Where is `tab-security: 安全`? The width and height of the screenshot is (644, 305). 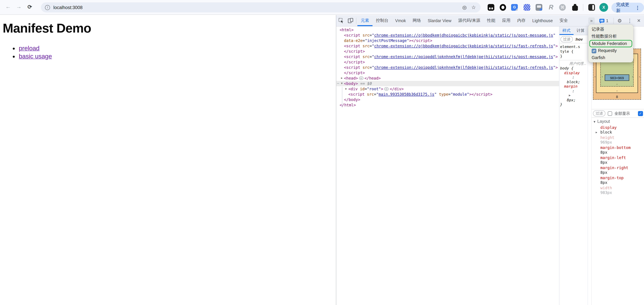 tab-security: 安全 is located at coordinates (564, 20).